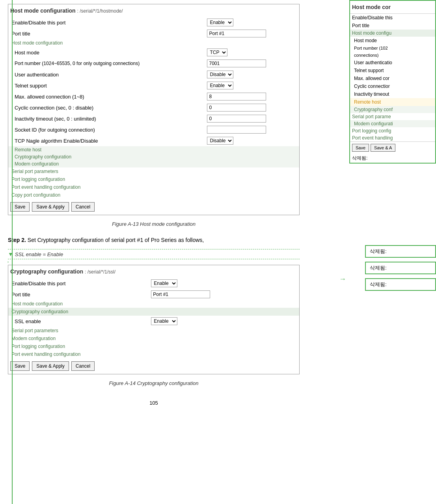 Image resolution: width=436 pixels, height=504 pixels. What do you see at coordinates (393, 124) in the screenshot?
I see `rp-modem-config: Modem configurati` at bounding box center [393, 124].